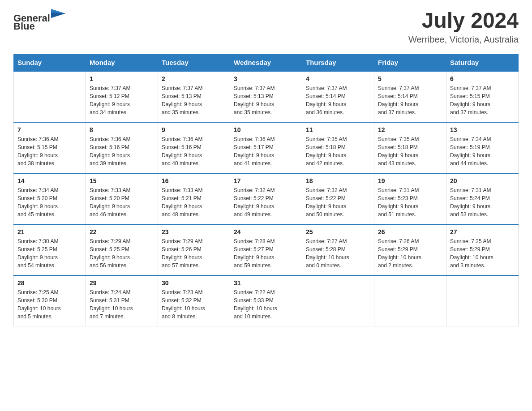 This screenshot has height=411, width=532. What do you see at coordinates (483, 97) in the screenshot?
I see `calendar-cell: 6Sunrise: 7:37 AM Sunset: 5:15 PM Daylig…` at bounding box center [483, 97].